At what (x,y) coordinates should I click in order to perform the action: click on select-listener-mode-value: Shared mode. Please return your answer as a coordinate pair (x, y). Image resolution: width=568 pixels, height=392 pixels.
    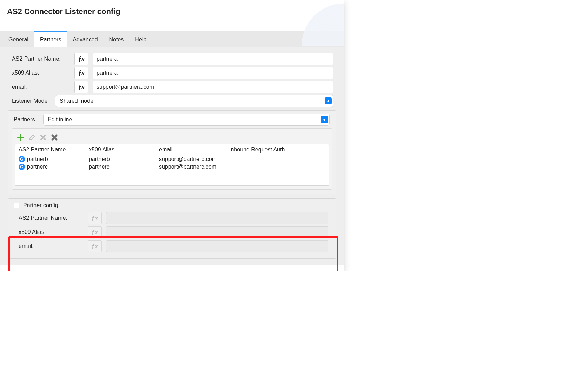
    Looking at the image, I should click on (77, 101).